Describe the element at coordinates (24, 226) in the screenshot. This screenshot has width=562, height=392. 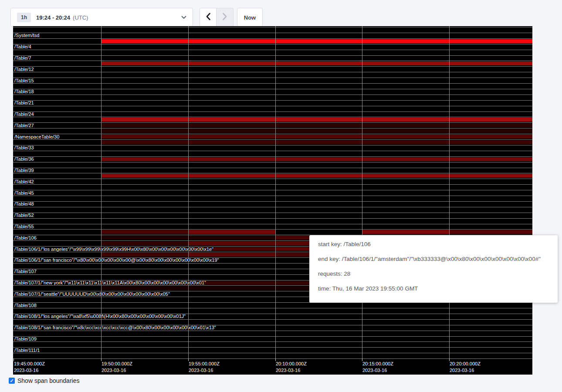
I see `row-label: /Table/55` at that location.